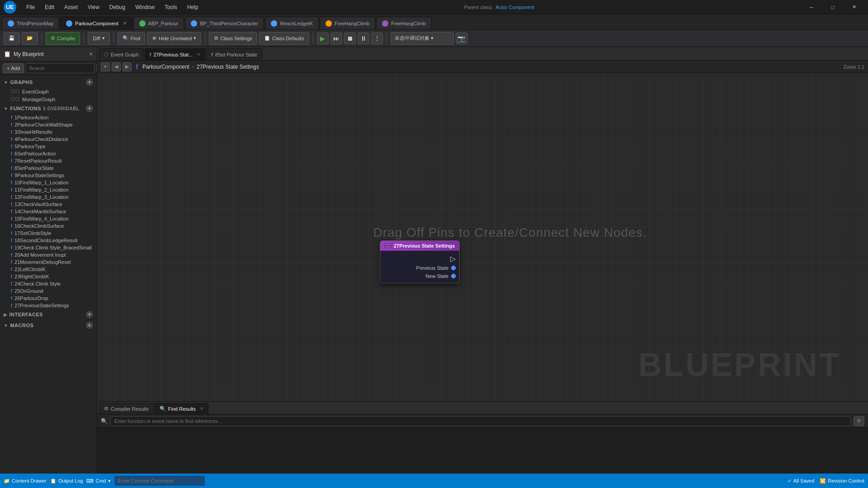  What do you see at coordinates (96, 23) in the screenshot?
I see `tab-parkourcomponent: ParkourComponent ✕` at bounding box center [96, 23].